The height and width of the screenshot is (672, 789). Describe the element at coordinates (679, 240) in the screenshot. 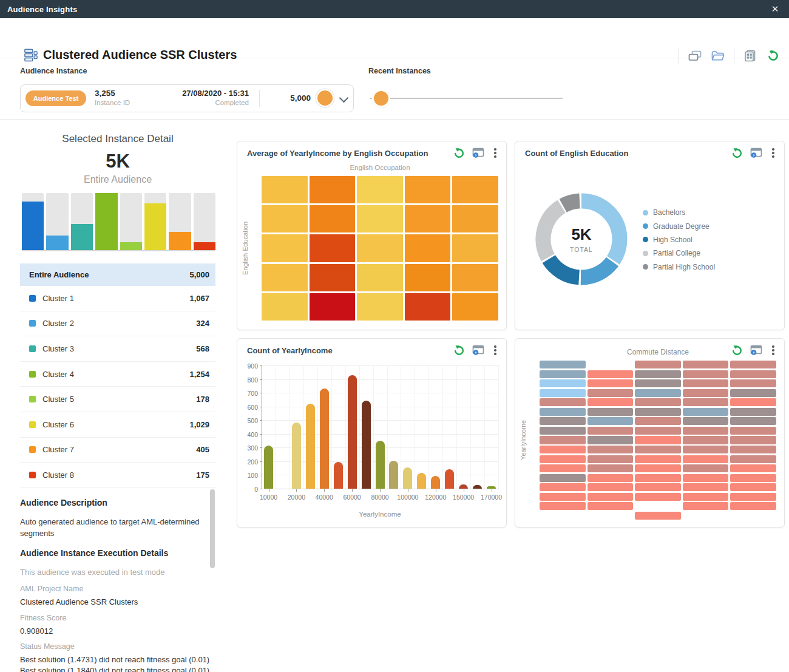

I see `legend-item: High School` at that location.